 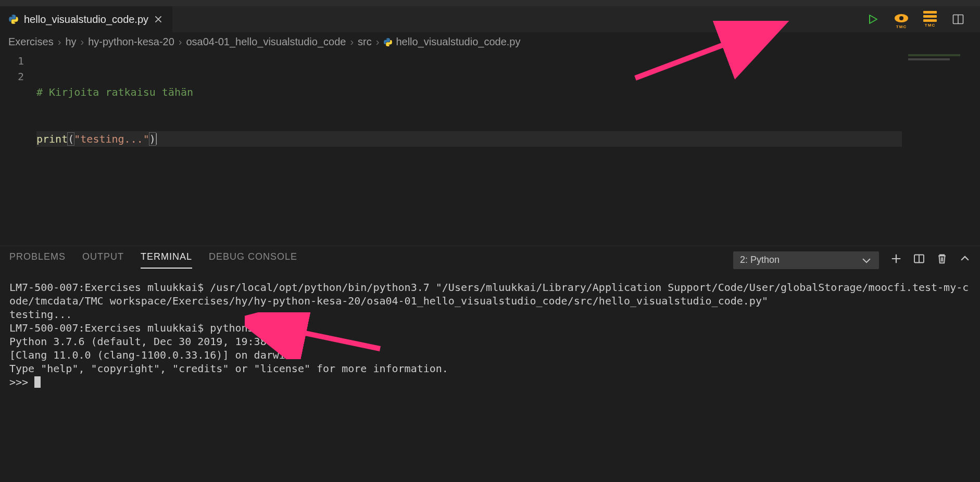 I want to click on new-terminal-icon, so click(x=896, y=260).